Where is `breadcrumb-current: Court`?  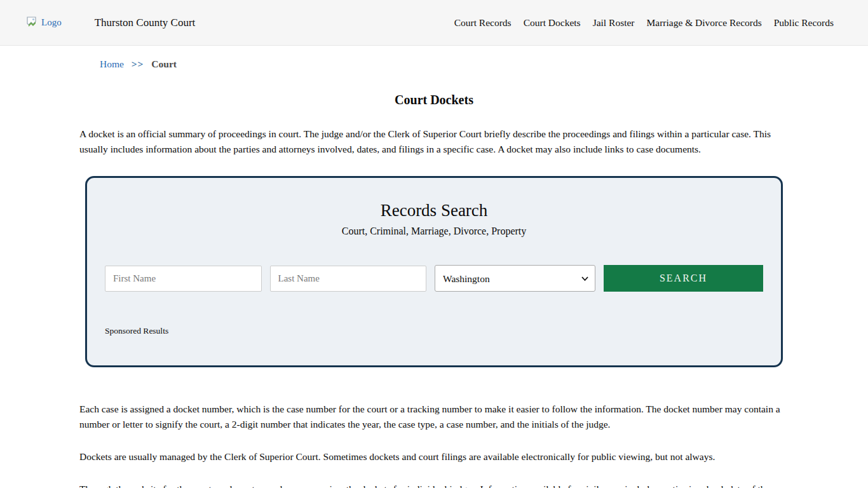
breadcrumb-current: Court is located at coordinates (164, 64).